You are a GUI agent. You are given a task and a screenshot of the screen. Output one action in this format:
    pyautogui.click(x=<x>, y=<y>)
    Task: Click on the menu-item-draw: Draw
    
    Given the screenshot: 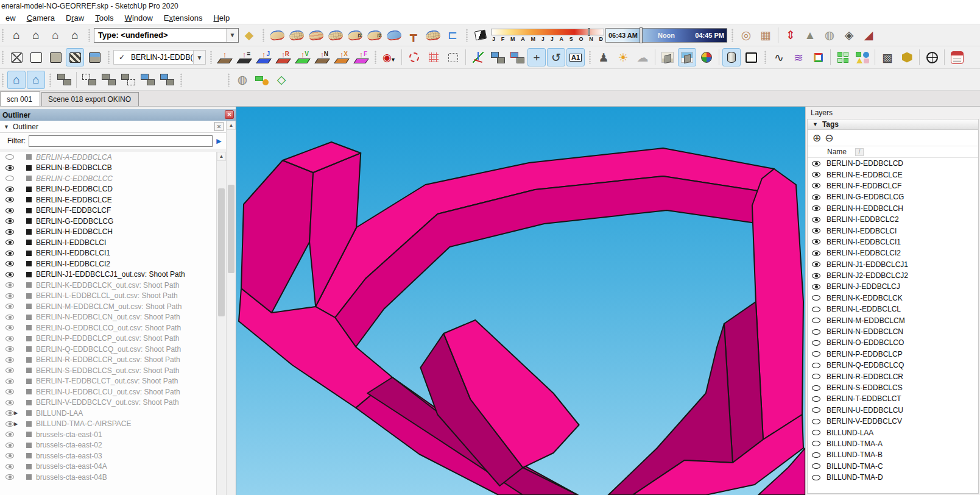 What is the action you would take?
    pyautogui.click(x=75, y=18)
    